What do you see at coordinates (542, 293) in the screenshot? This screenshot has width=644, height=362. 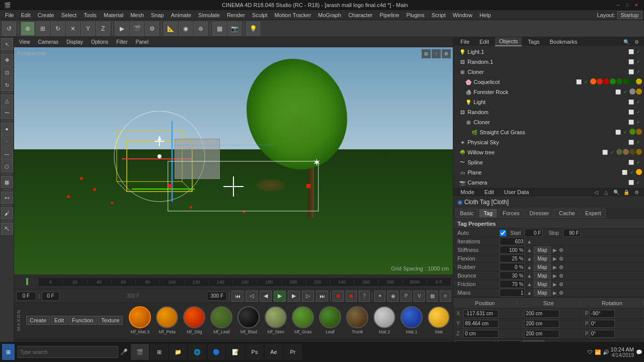 I see `mass-map-btn: Map` at bounding box center [542, 293].